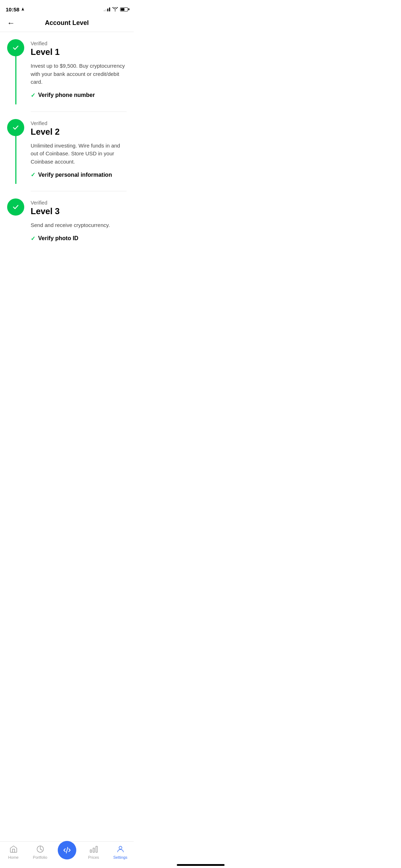  Describe the element at coordinates (66, 95) in the screenshot. I see `level-1-verify-label: Verify phone number` at that location.